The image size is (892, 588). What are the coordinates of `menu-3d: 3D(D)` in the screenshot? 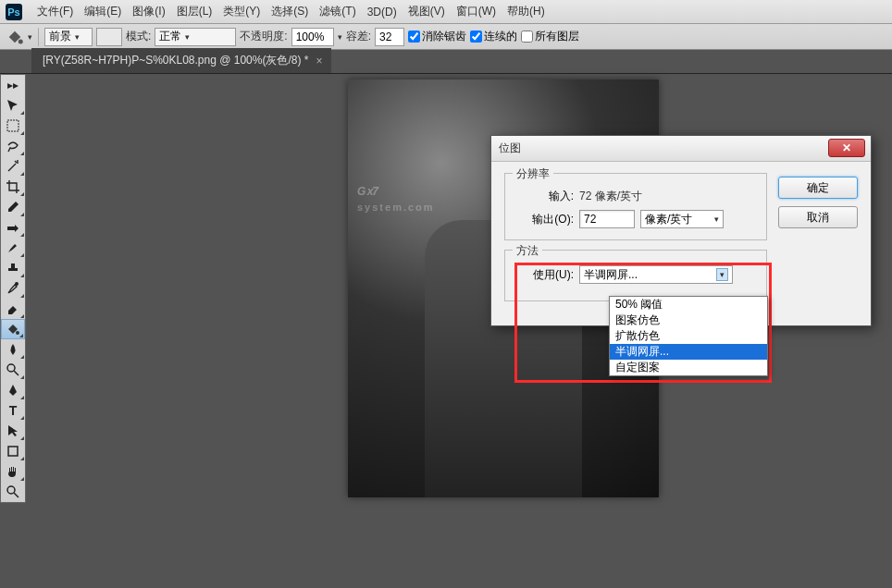 It's located at (382, 12).